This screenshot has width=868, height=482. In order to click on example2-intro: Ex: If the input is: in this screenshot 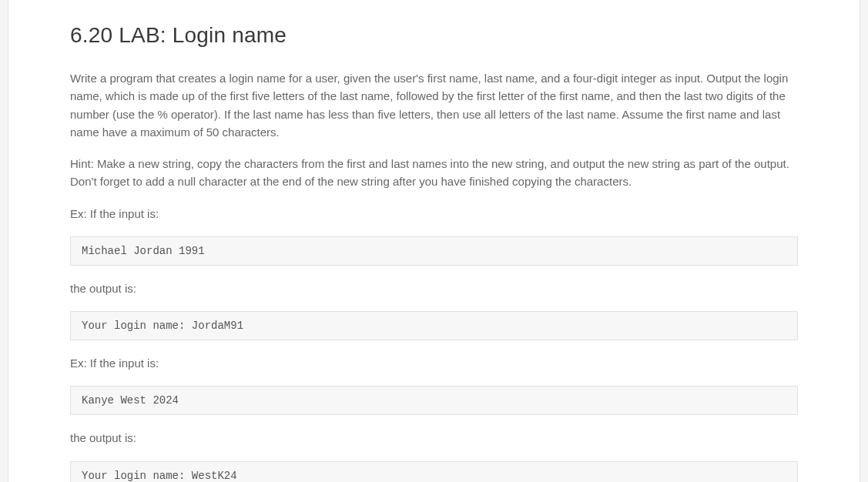, I will do `click(434, 363)`.